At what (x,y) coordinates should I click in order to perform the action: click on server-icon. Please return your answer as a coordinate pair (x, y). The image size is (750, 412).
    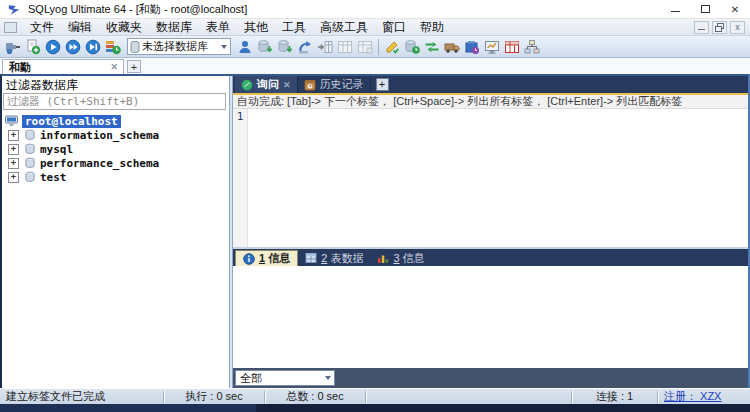
    Looking at the image, I should click on (12, 121).